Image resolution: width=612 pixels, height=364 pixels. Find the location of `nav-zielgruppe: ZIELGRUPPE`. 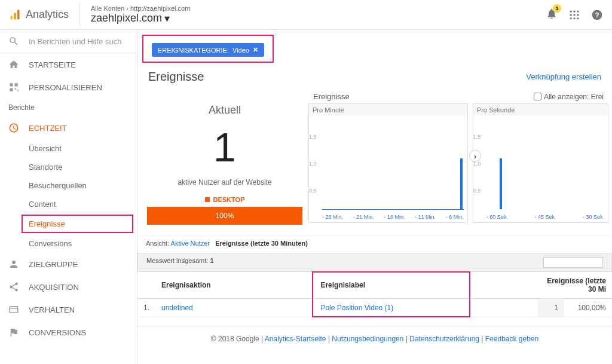

nav-zielgruppe: ZIELGRUPPE is located at coordinates (68, 264).